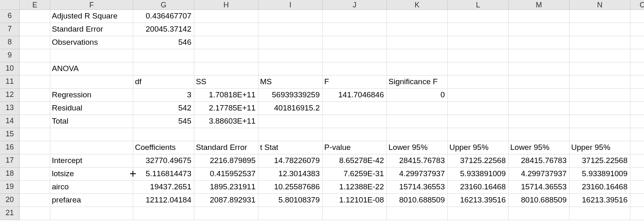 The image size is (644, 223). I want to click on cell: 8.65278E-42, so click(355, 161).